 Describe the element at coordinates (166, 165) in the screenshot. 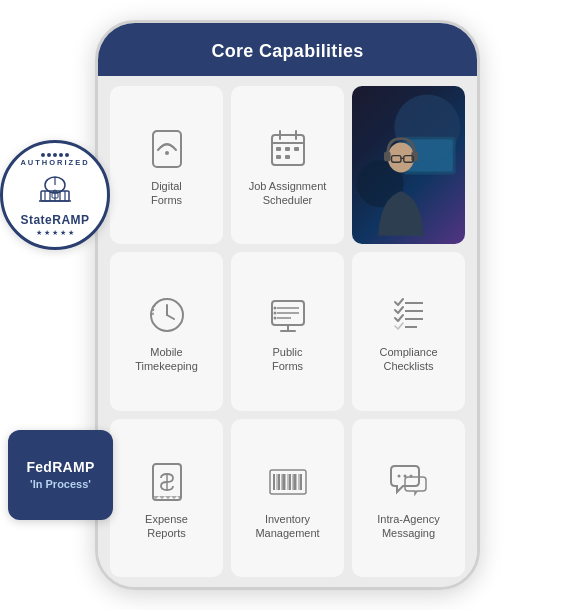

I see `cell-digital-forms: DigitalForms` at that location.